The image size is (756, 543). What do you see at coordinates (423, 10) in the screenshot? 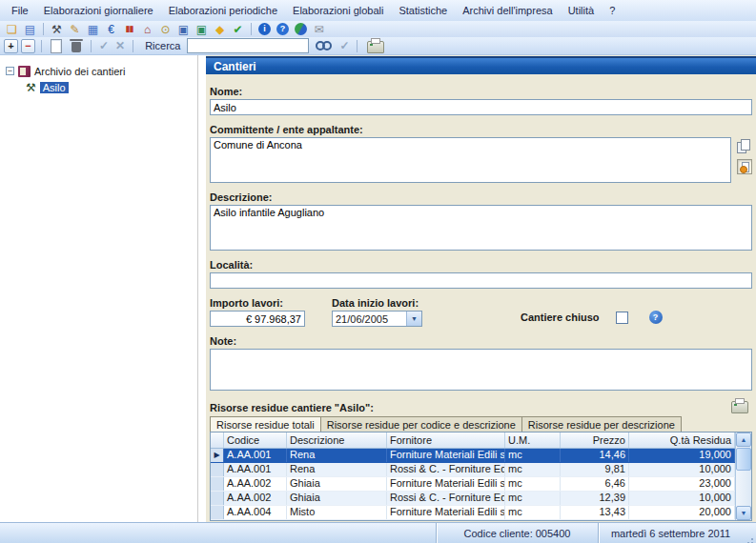
I see `menu-statistiche: Statistiche` at bounding box center [423, 10].